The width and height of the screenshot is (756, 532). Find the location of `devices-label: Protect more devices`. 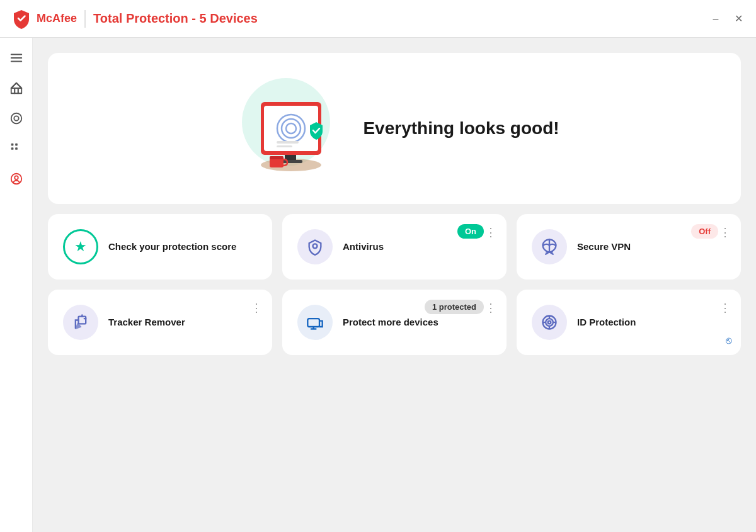

devices-label: Protect more devices is located at coordinates (391, 322).